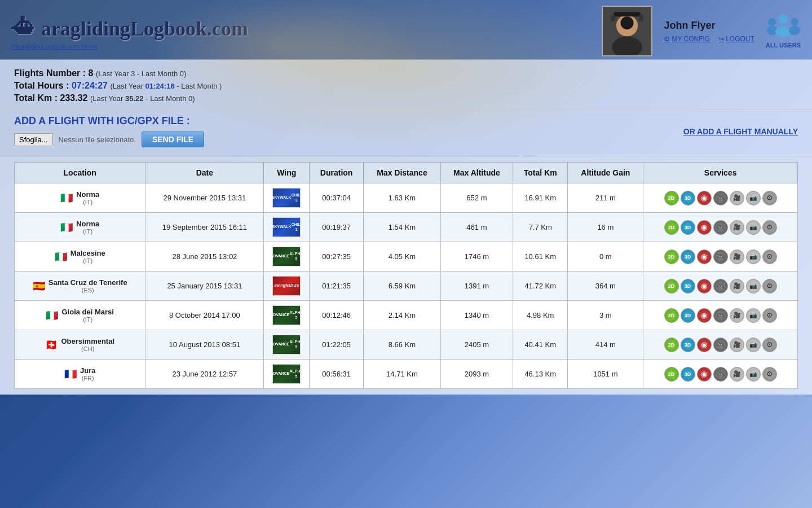 The width and height of the screenshot is (812, 508). I want to click on logout-icon: ↪, so click(721, 39).